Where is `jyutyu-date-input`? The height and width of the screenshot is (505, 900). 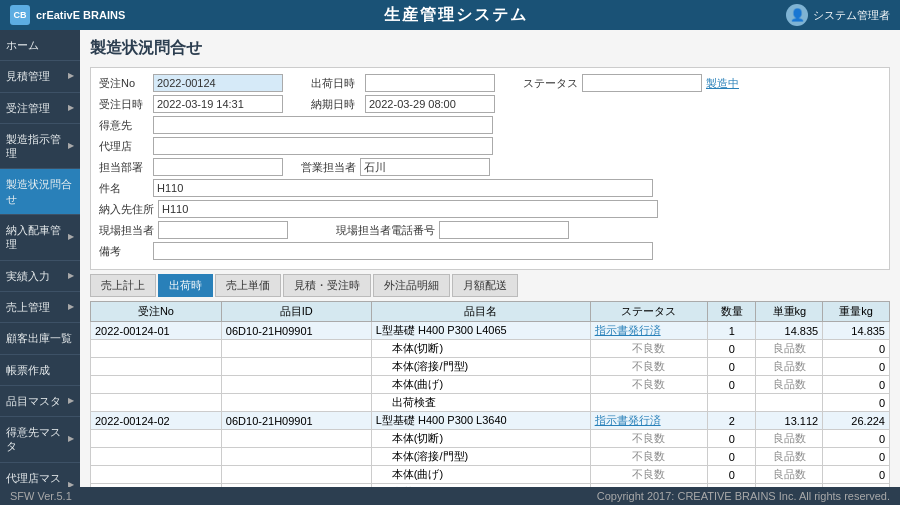 jyutyu-date-input is located at coordinates (218, 104).